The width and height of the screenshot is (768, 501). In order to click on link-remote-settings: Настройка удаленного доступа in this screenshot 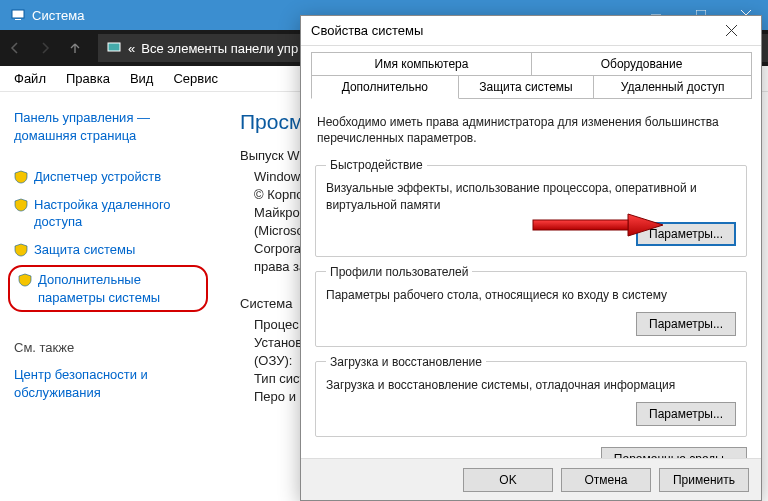, I will do `click(108, 214)`.